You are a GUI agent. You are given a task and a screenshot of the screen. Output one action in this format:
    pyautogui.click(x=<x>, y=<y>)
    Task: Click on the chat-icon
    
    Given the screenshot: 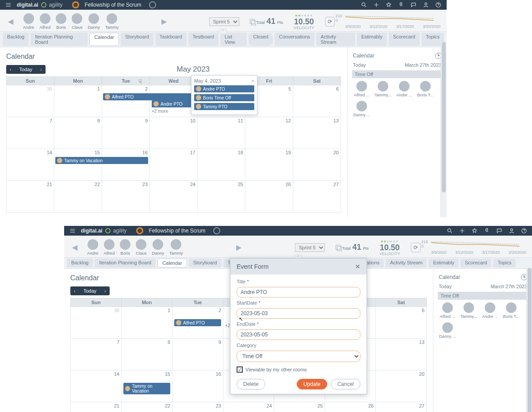 What is the action you would take?
    pyautogui.click(x=499, y=231)
    